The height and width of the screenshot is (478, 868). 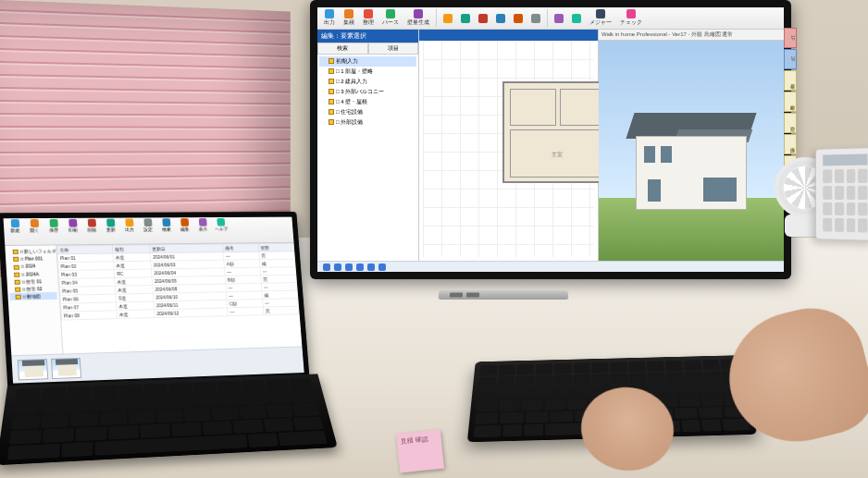 What do you see at coordinates (368, 81) in the screenshot?
I see `tree-item: □ 2 建具入力` at bounding box center [368, 81].